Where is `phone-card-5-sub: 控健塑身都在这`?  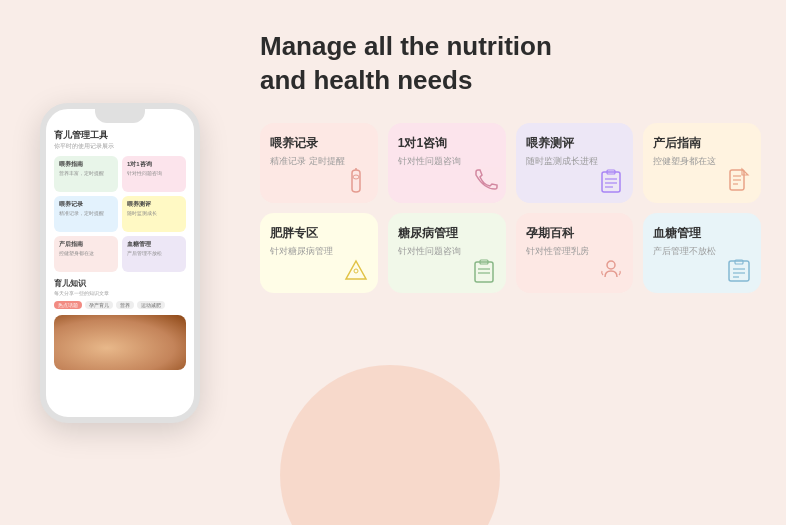 phone-card-5-sub: 控健塑身都在这 is located at coordinates (86, 254).